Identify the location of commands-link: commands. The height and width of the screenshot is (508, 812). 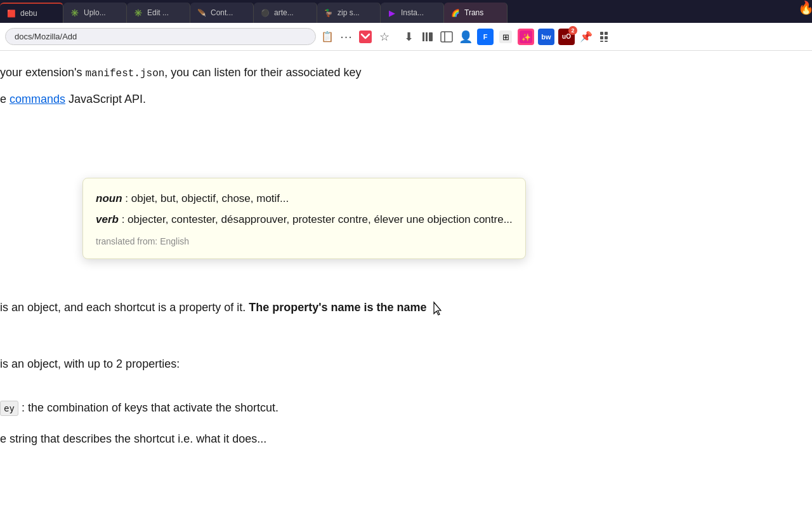
(37, 99).